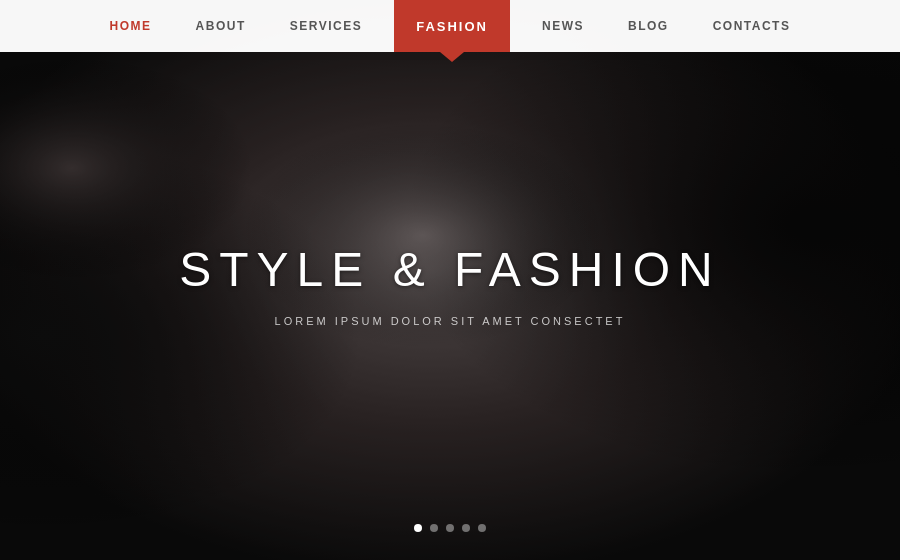  What do you see at coordinates (450, 270) in the screenshot?
I see `hero-title: STYLE & FASHION` at bounding box center [450, 270].